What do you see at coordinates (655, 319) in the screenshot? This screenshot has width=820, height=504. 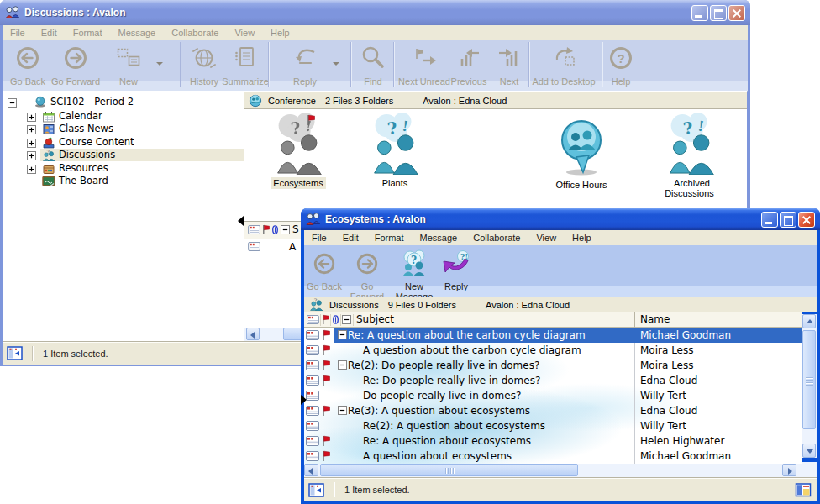 I see `column-name: Name` at bounding box center [655, 319].